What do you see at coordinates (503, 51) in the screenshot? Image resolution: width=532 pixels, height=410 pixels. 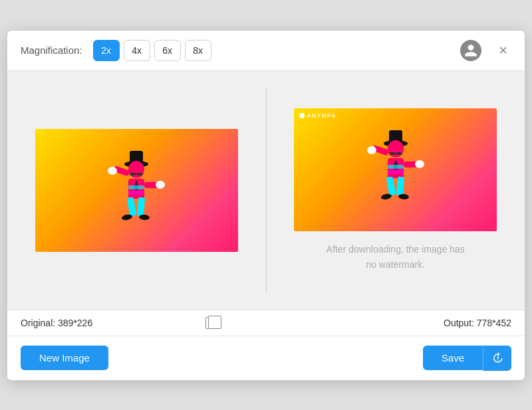 I see `close-button: ×` at bounding box center [503, 51].